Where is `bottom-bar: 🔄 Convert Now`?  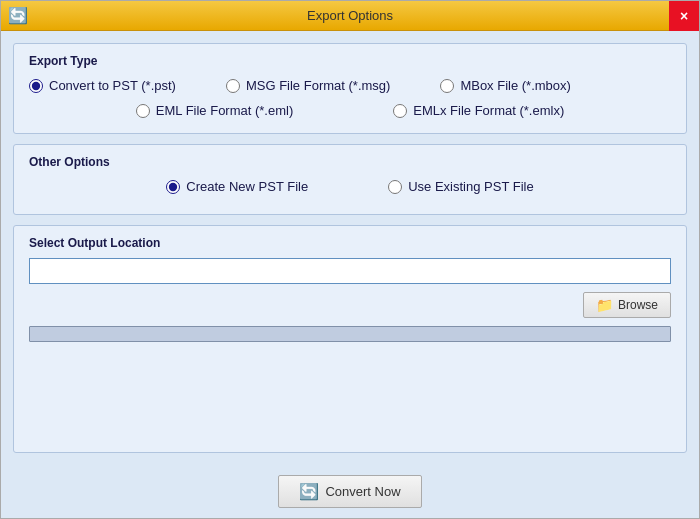
bottom-bar: 🔄 Convert Now is located at coordinates (350, 492).